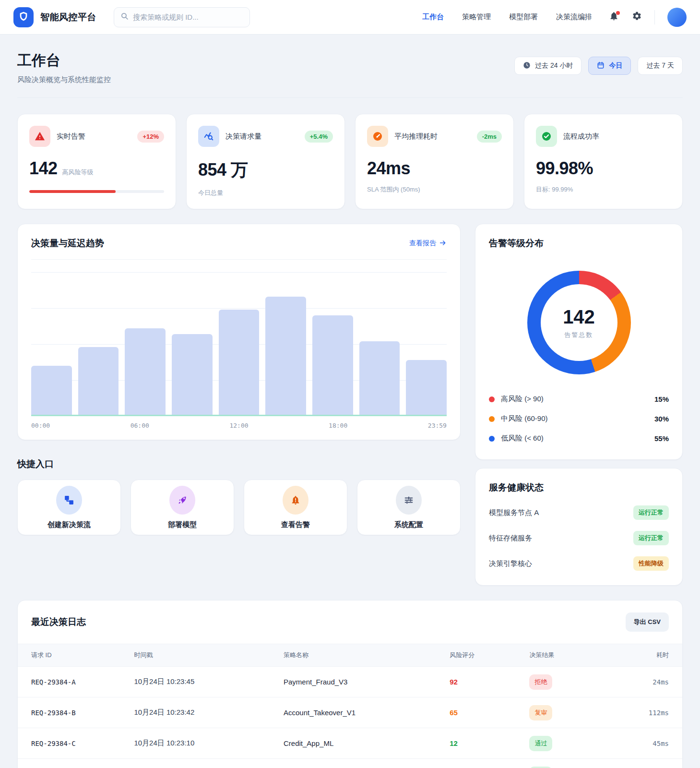 This screenshot has width=700, height=768. I want to click on health-row-feature-store: 特征存储服务 运行正常, so click(579, 538).